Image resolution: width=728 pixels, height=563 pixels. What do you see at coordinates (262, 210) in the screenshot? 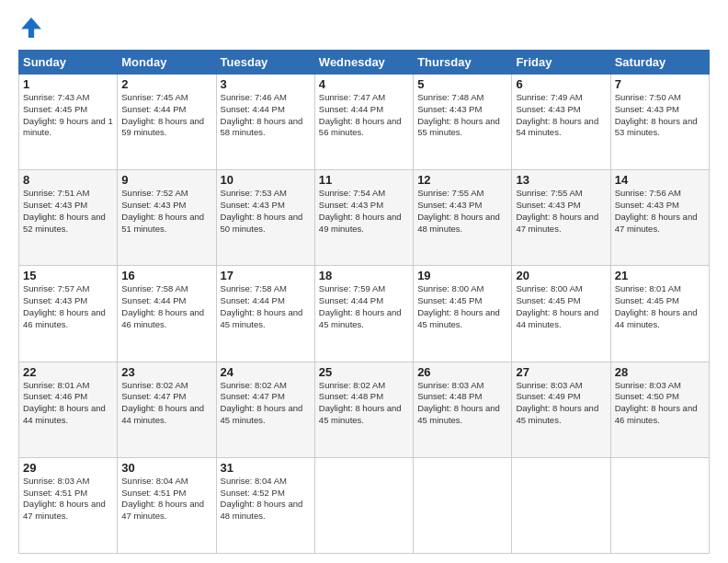
I see `day-info: Sunrise: 7:53 AMSunset: 4:43 PMDaylight:…` at bounding box center [262, 210].